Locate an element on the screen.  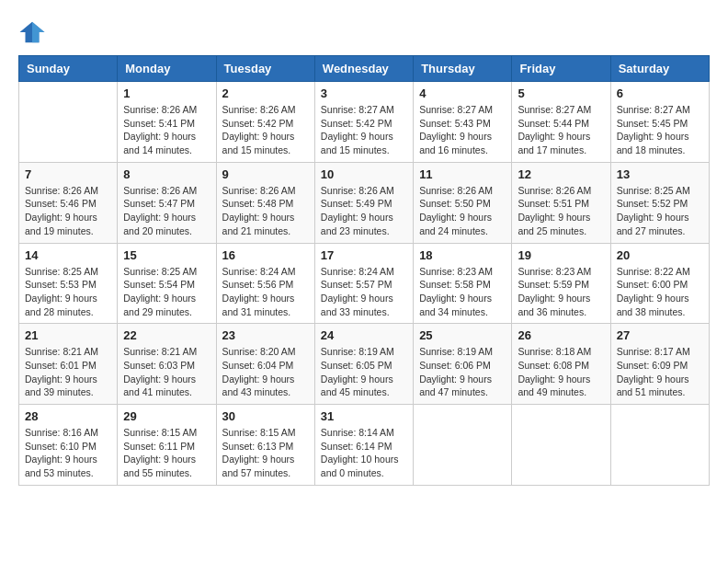
day-number: 11 is located at coordinates (462, 175).